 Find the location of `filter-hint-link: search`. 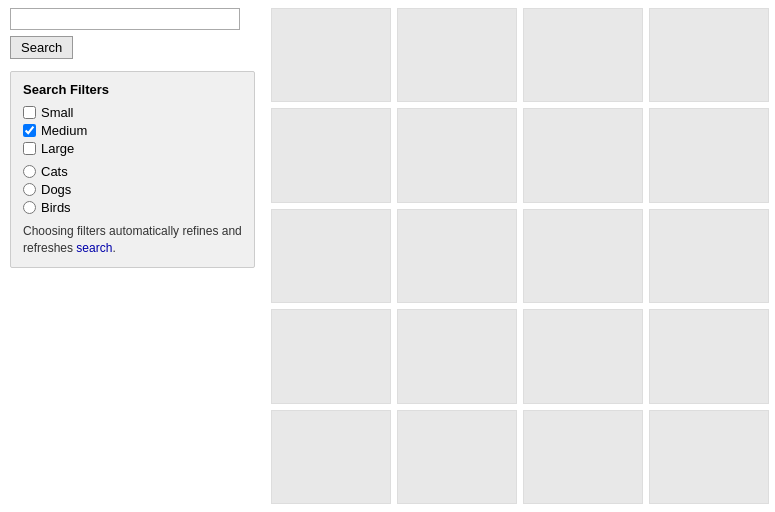

filter-hint-link: search is located at coordinates (94, 248).